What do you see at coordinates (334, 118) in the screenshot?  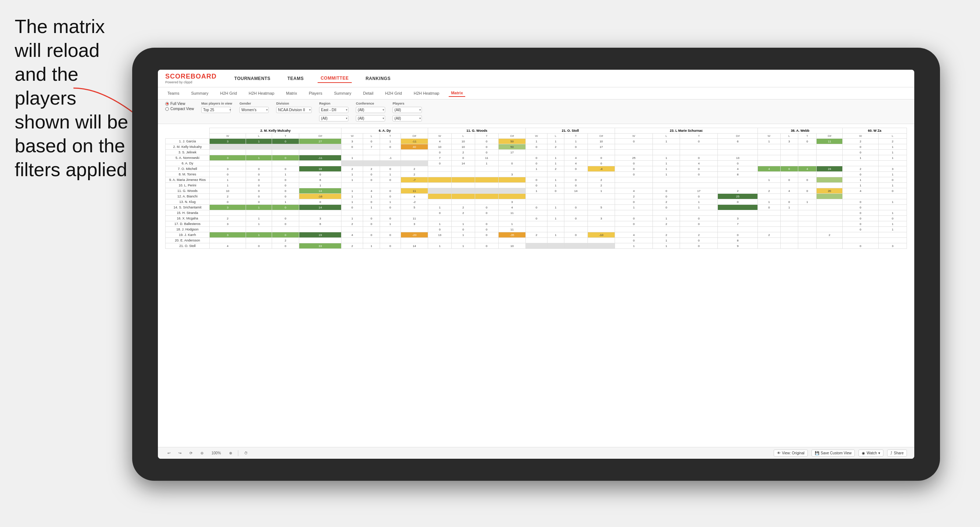 I see `region-all-select: (All)` at bounding box center [334, 118].